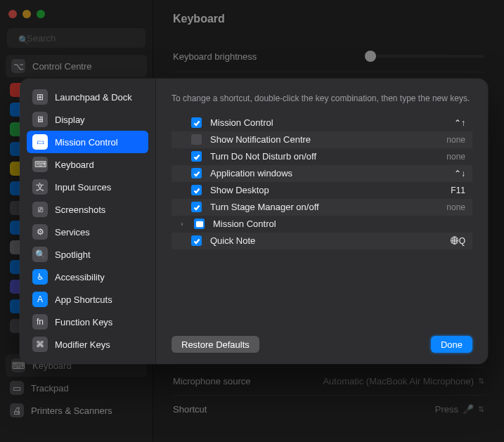  I want to click on shortcut-row: Show Notification Centrenone, so click(322, 140).